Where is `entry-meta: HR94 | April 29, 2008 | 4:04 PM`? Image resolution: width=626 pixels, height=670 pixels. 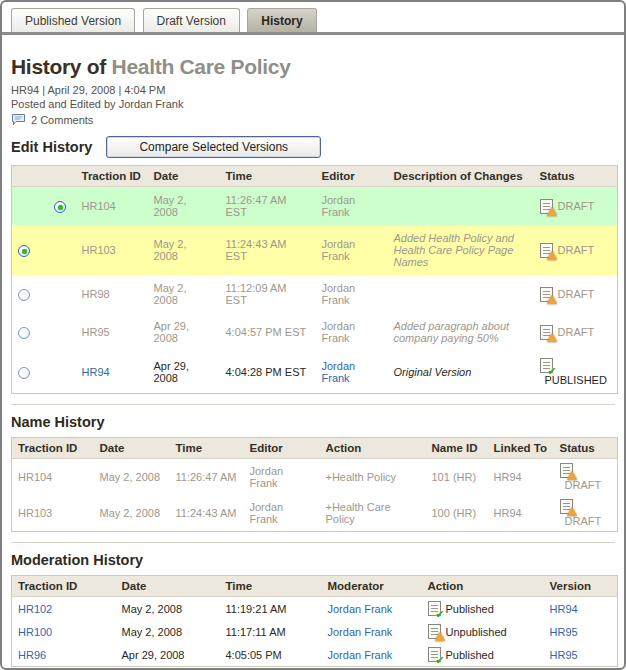
entry-meta: HR94 | April 29, 2008 | 4:04 PM is located at coordinates (313, 90).